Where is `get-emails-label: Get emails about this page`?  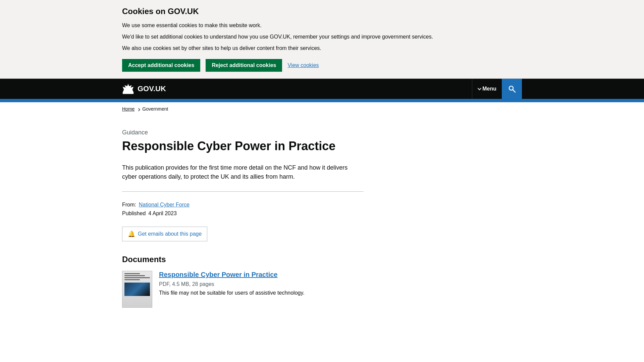 get-emails-label: Get emails about this page is located at coordinates (170, 234).